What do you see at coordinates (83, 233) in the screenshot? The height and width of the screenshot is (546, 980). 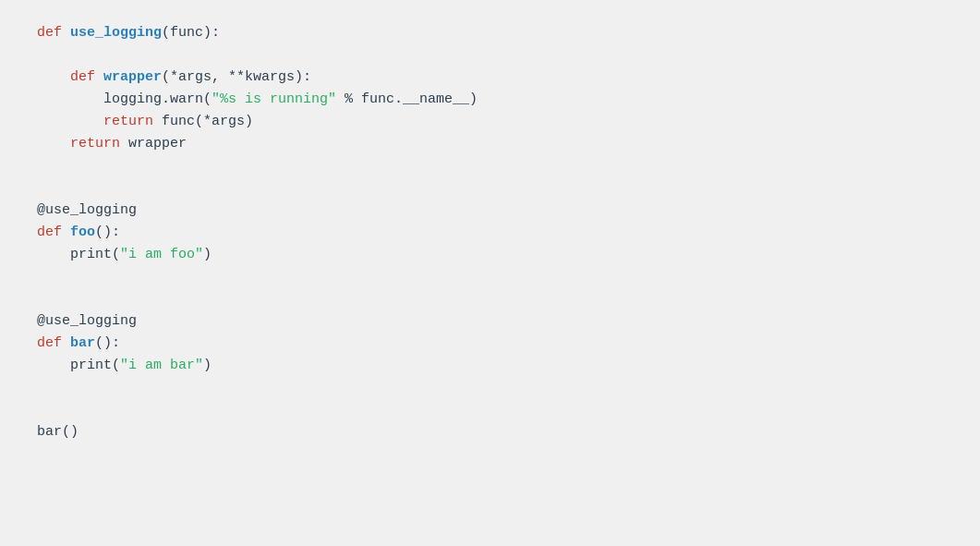 I see `code-token: foo` at bounding box center [83, 233].